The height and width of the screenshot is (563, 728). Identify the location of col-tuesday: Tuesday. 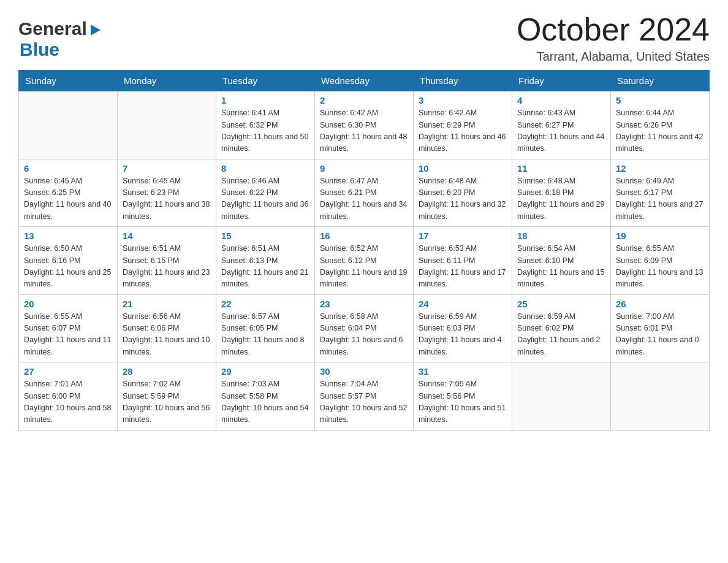
(266, 81).